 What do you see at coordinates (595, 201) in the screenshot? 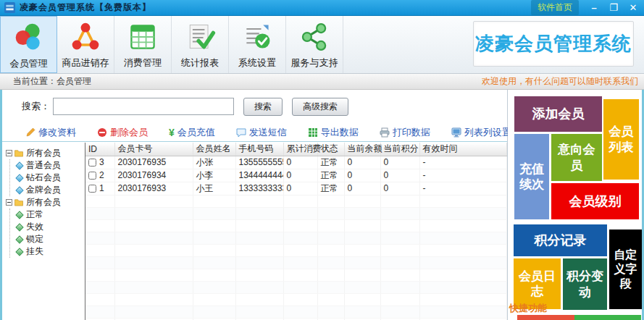
I see `tile-member-level: 会员级别` at bounding box center [595, 201].